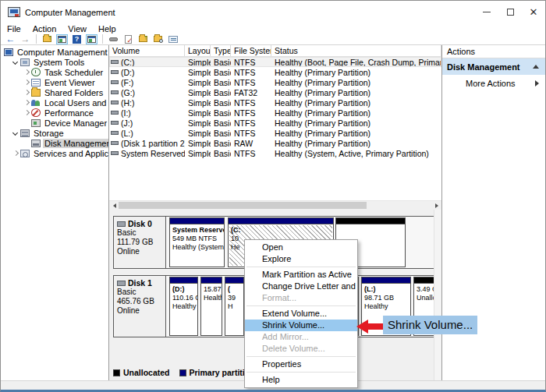 The height and width of the screenshot is (392, 546). Describe the element at coordinates (55, 123) in the screenshot. I see `tree-item-device-manager: Device Manager` at that location.